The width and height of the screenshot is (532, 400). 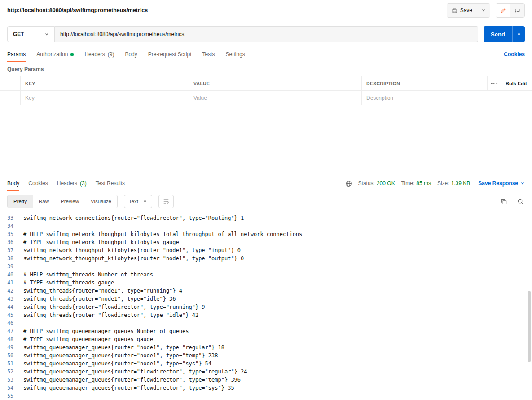 What do you see at coordinates (62, 201) in the screenshot?
I see `response-view-switcher: Pretty Raw Preview Visualize` at bounding box center [62, 201].